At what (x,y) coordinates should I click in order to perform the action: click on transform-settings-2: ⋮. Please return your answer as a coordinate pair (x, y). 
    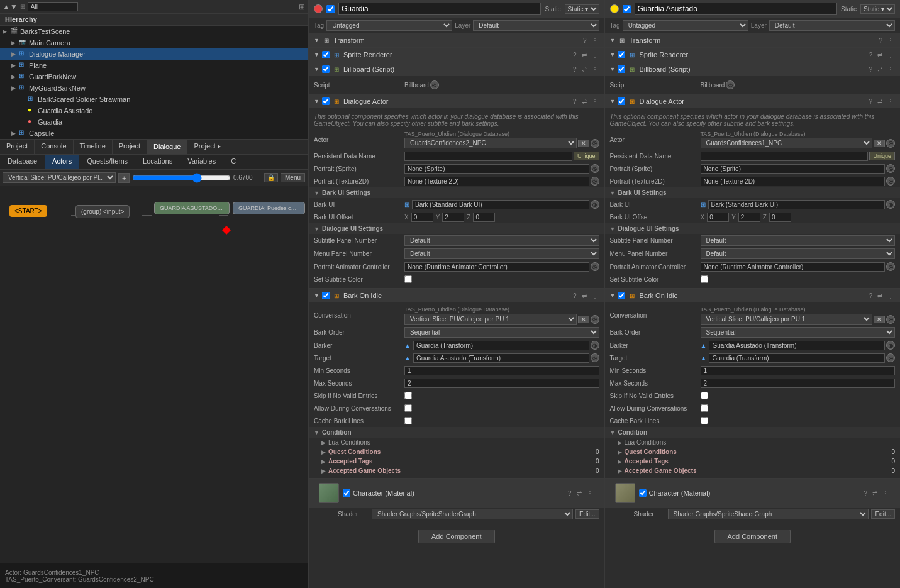
    Looking at the image, I should click on (891, 40).